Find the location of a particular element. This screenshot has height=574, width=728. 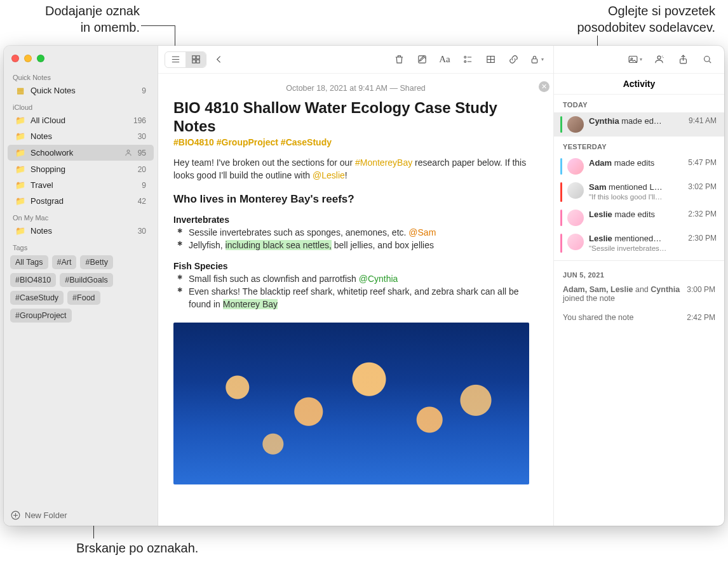

sidebar-item-label: Notes is located at coordinates (81, 136).